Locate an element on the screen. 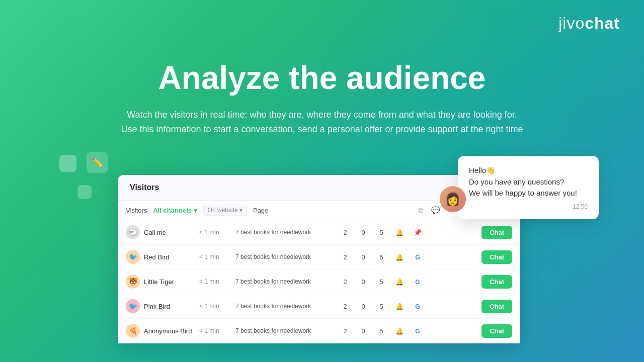 The image size is (644, 362). source-pin-icon: 📌 is located at coordinates (418, 232).